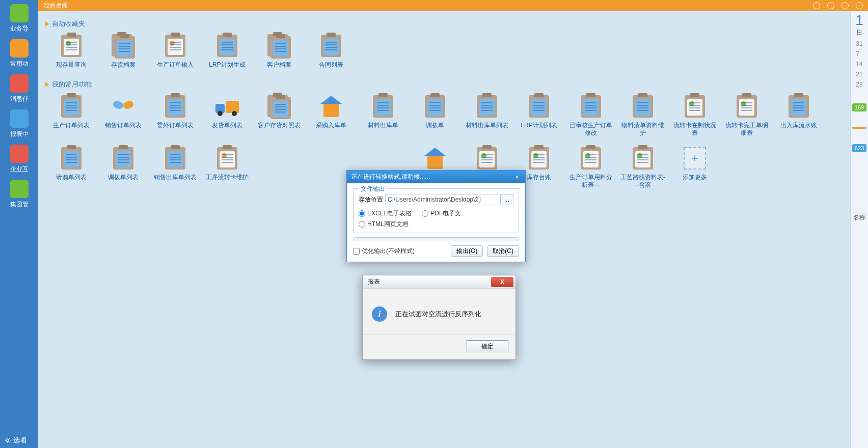 The image size is (868, 448). What do you see at coordinates (442, 200) in the screenshot?
I see `path-input` at bounding box center [442, 200].